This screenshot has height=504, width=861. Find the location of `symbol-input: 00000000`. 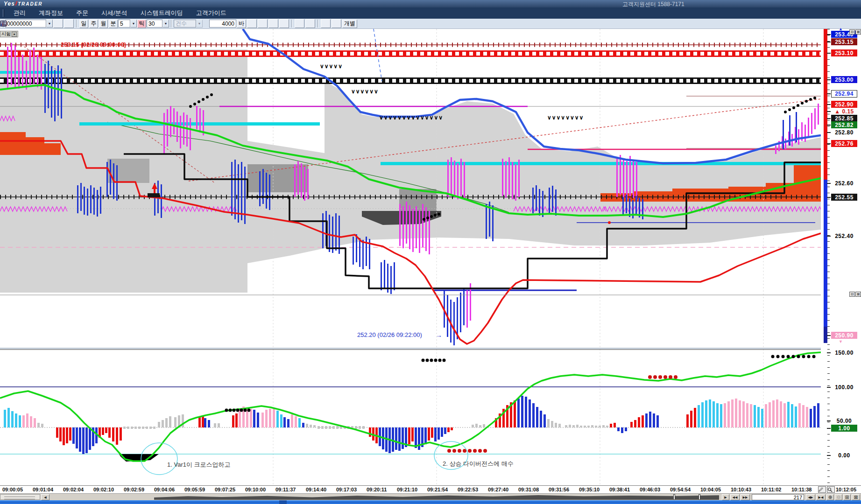

symbol-input: 00000000 is located at coordinates (26, 23).